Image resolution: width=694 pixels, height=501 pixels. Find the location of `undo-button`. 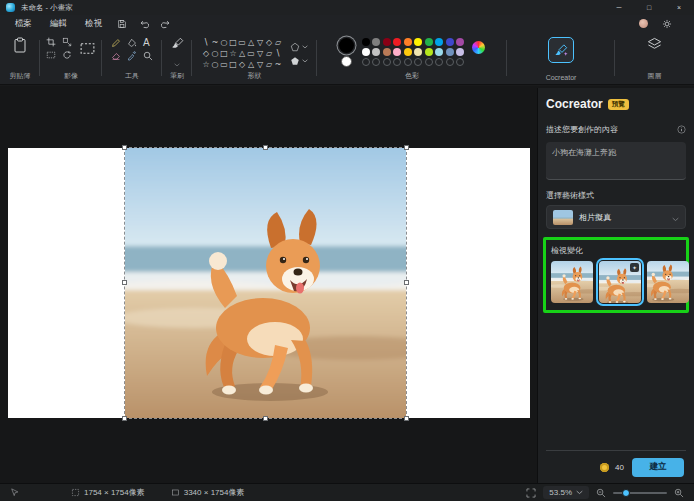

undo-button is located at coordinates (144, 24).